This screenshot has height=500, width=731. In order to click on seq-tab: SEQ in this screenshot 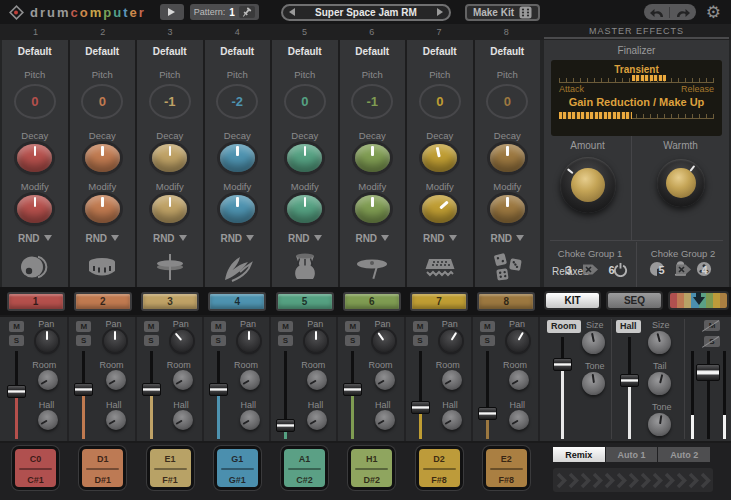, I will do `click(634, 300)`.